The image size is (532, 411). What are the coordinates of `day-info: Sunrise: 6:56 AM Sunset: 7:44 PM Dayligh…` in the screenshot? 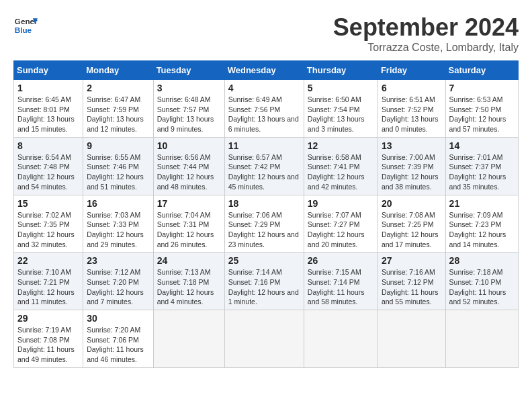 It's located at (189, 172).